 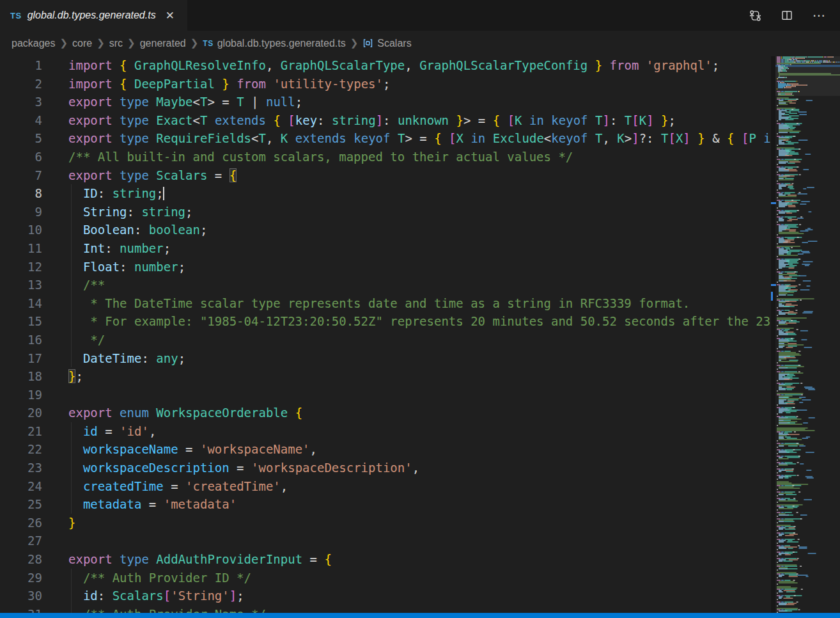 I want to click on line-number: 7, so click(x=21, y=175).